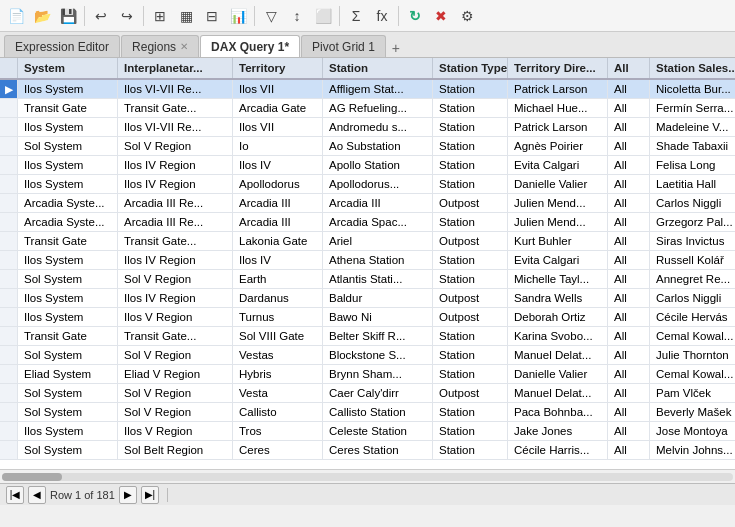 Image resolution: width=735 pixels, height=527 pixels. What do you see at coordinates (470, 68) in the screenshot?
I see `col-header-station-type: Station Type` at bounding box center [470, 68].